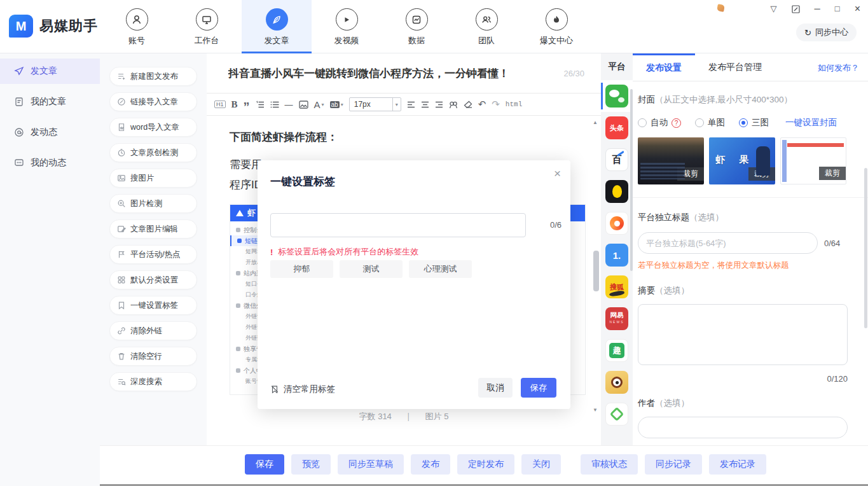 The image size is (868, 486). Describe the element at coordinates (837, 9) in the screenshot. I see `maximize-icon: □` at that location.